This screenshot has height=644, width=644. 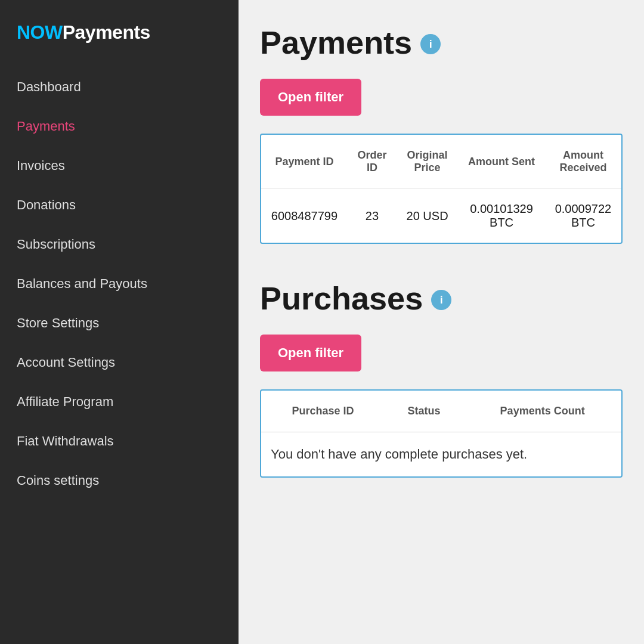 What do you see at coordinates (431, 44) in the screenshot?
I see `payments-info-icon: i` at bounding box center [431, 44].